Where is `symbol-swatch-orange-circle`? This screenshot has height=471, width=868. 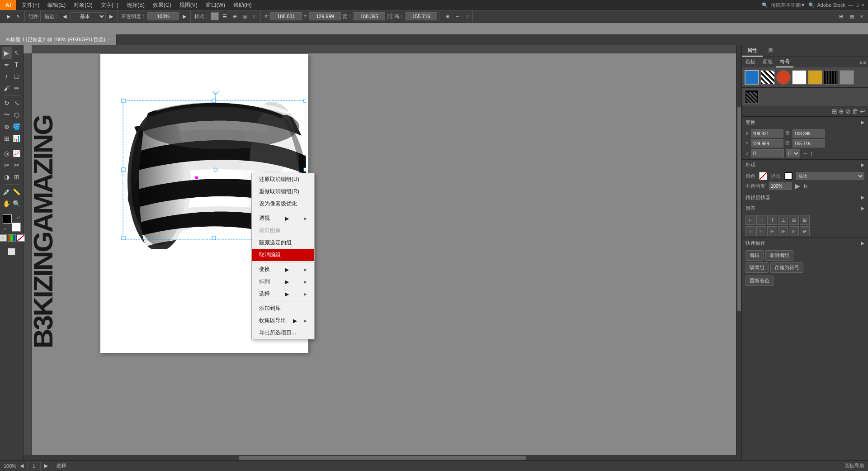 symbol-swatch-orange-circle is located at coordinates (783, 77).